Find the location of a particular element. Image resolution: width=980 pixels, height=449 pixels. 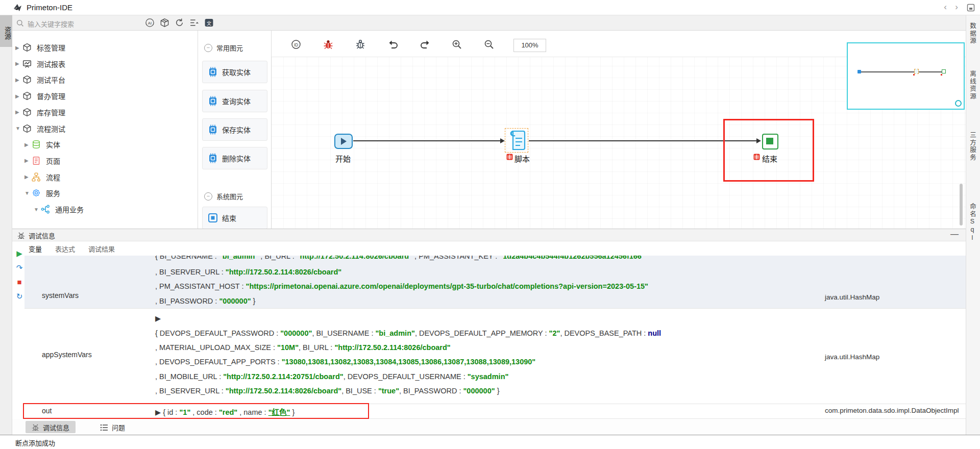

tree-item-库存管理: ▶库存管理 is located at coordinates (40, 112).